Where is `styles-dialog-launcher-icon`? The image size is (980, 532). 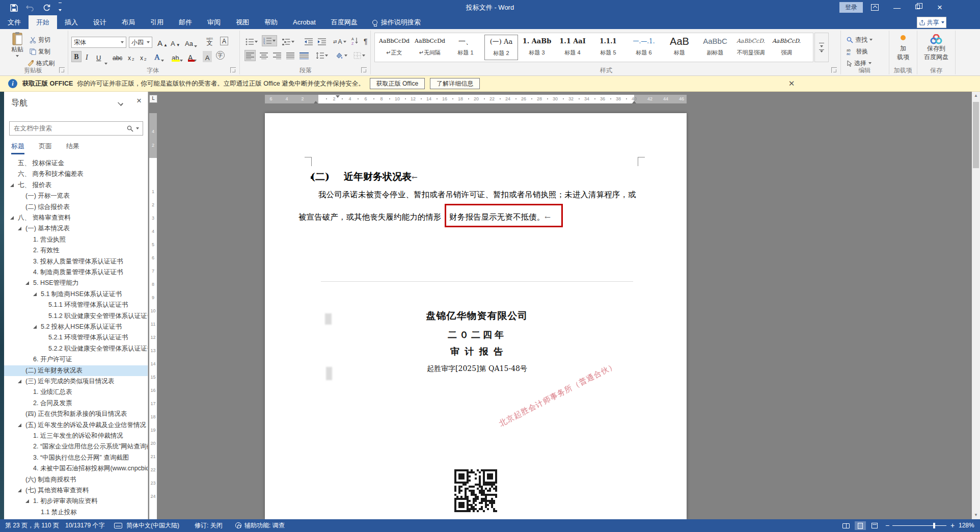 styles-dialog-launcher-icon is located at coordinates (834, 70).